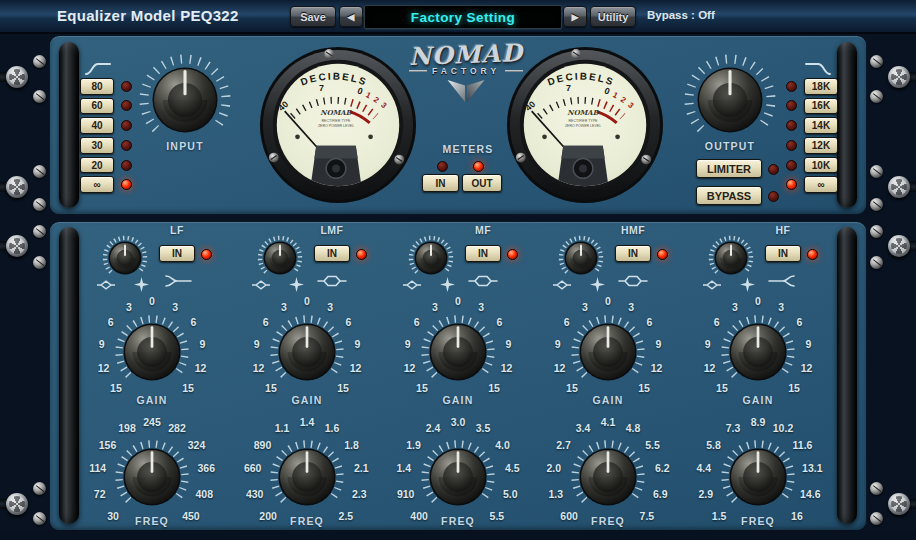 The image size is (916, 540). Describe the element at coordinates (576, 17) in the screenshot. I see `next-arrow-icon: ▶` at that location.